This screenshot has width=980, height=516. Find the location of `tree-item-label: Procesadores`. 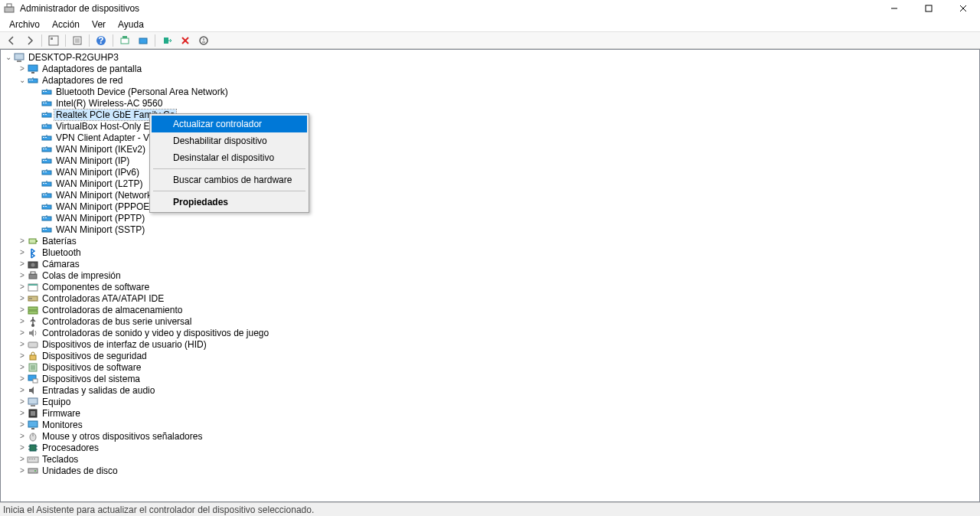

tree-item-label: Procesadores is located at coordinates (70, 448).